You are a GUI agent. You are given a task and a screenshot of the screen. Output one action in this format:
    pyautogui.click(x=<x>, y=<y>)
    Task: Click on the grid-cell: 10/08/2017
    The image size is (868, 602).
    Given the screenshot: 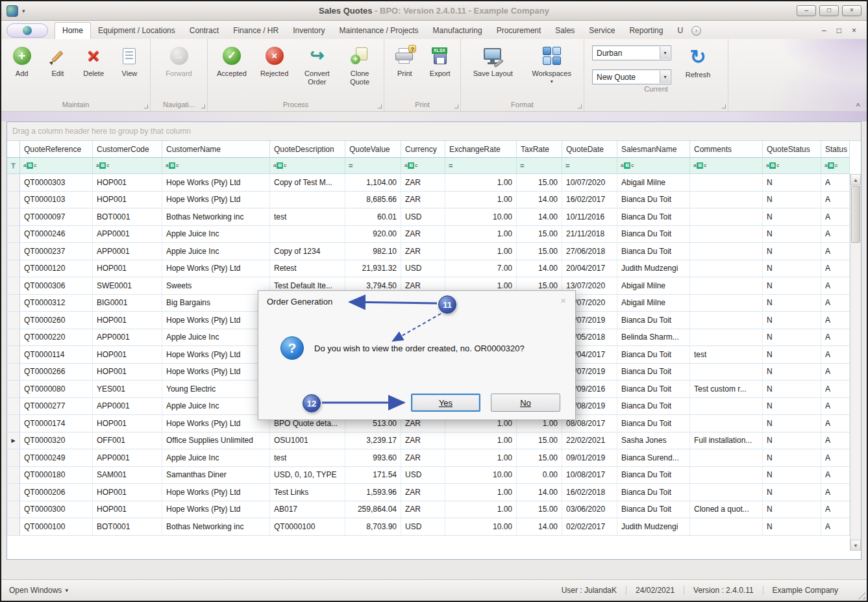 What is the action you would take?
    pyautogui.click(x=589, y=475)
    